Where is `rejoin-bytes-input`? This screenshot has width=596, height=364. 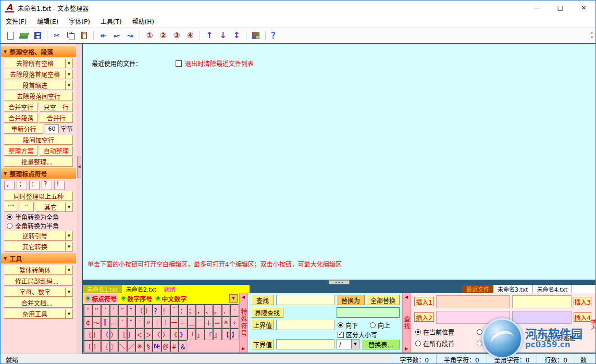 rejoin-bytes-input is located at coordinates (52, 129).